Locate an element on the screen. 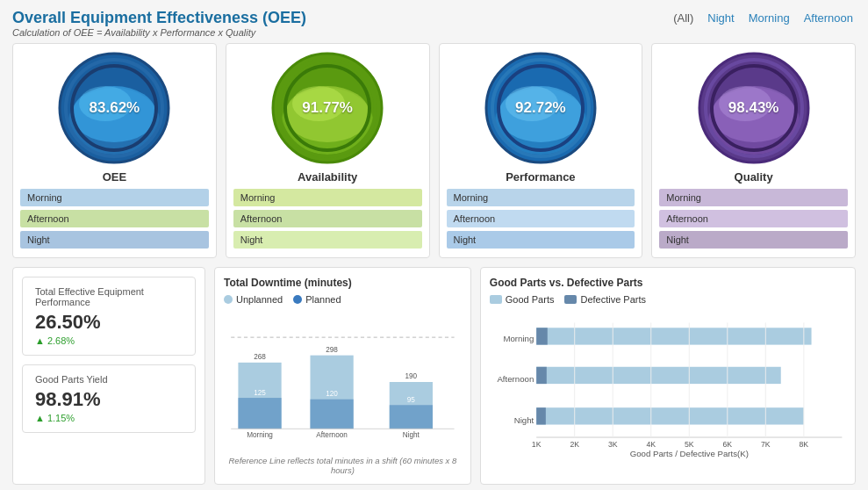 The height and width of the screenshot is (490, 868). oee-value: 83.62% is located at coordinates (115, 108).